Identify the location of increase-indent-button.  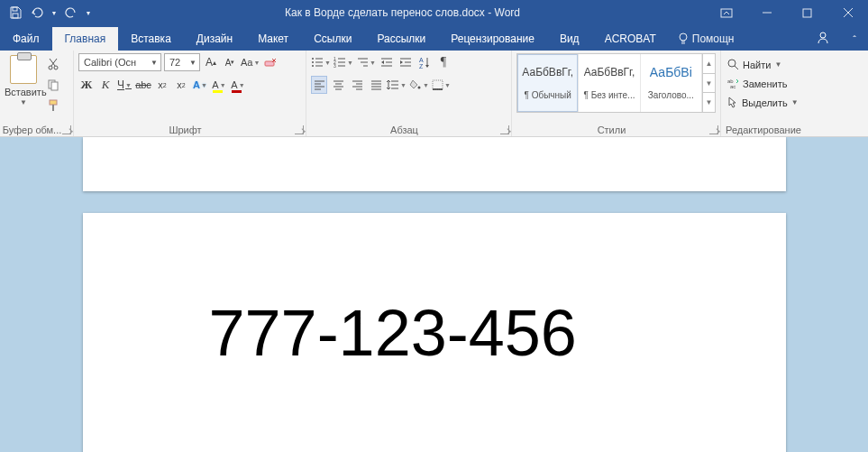
(406, 62).